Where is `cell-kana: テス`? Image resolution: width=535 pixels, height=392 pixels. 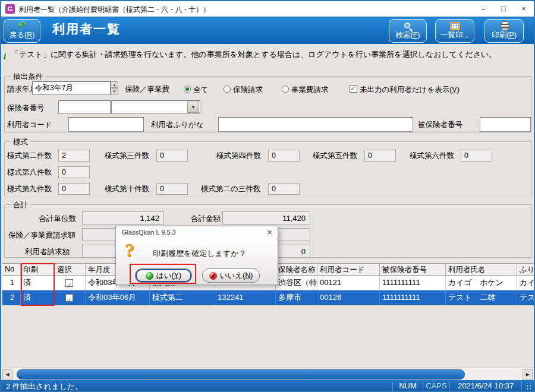
cell-kana: テス is located at coordinates (526, 298).